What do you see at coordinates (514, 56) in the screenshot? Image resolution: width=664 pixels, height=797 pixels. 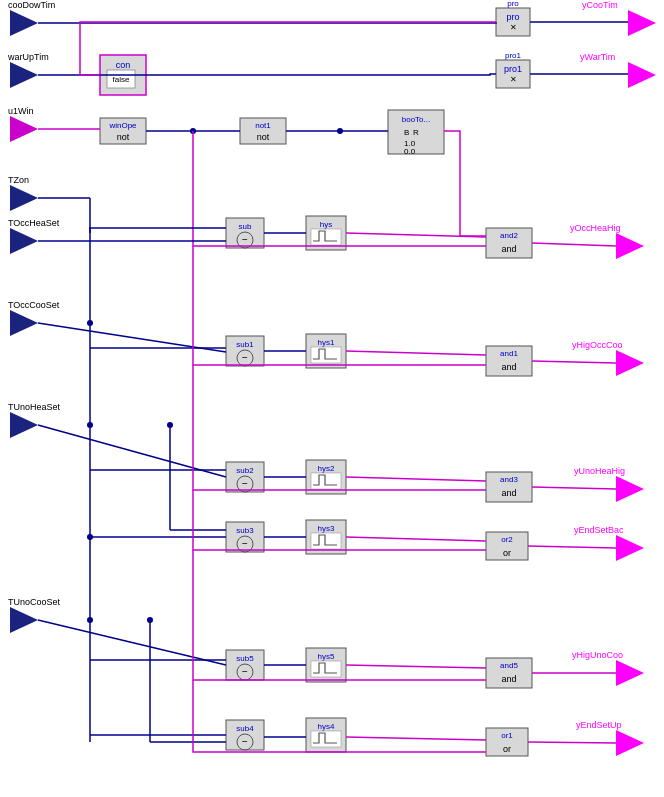 I see `label-pro1-top: pro1` at bounding box center [514, 56].